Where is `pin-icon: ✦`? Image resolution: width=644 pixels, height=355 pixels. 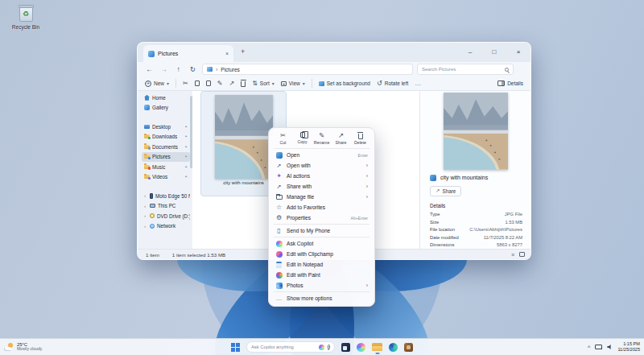
pin-icon: ✦ is located at coordinates (186, 147).